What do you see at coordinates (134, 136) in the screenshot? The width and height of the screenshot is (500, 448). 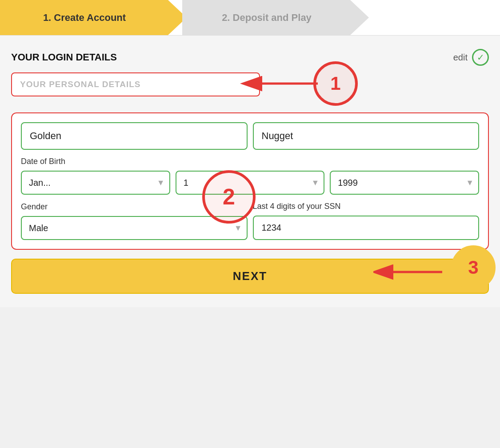 I see `first-name-input` at bounding box center [134, 136].